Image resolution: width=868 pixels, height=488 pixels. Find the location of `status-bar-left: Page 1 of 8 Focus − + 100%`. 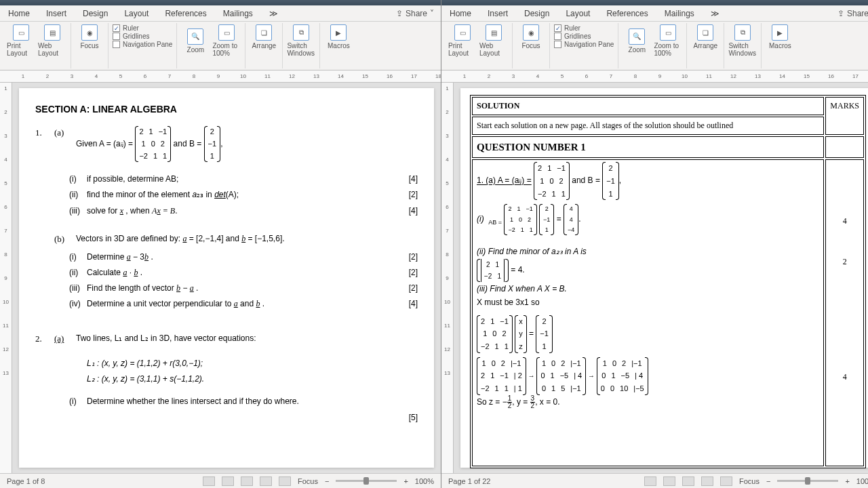

status-bar-left: Page 1 of 8 Focus − + 100% is located at coordinates (220, 481).